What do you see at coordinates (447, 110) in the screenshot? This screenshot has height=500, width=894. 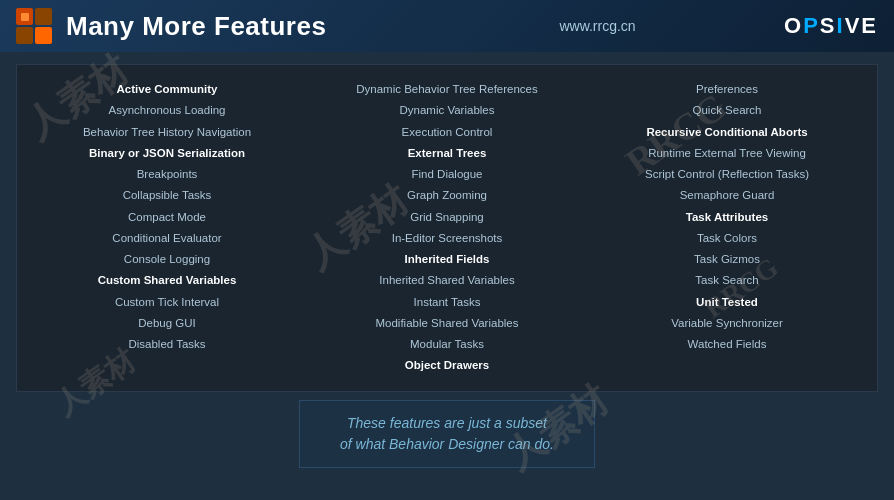 I see `feature-item: Dynamic Variables` at bounding box center [447, 110].